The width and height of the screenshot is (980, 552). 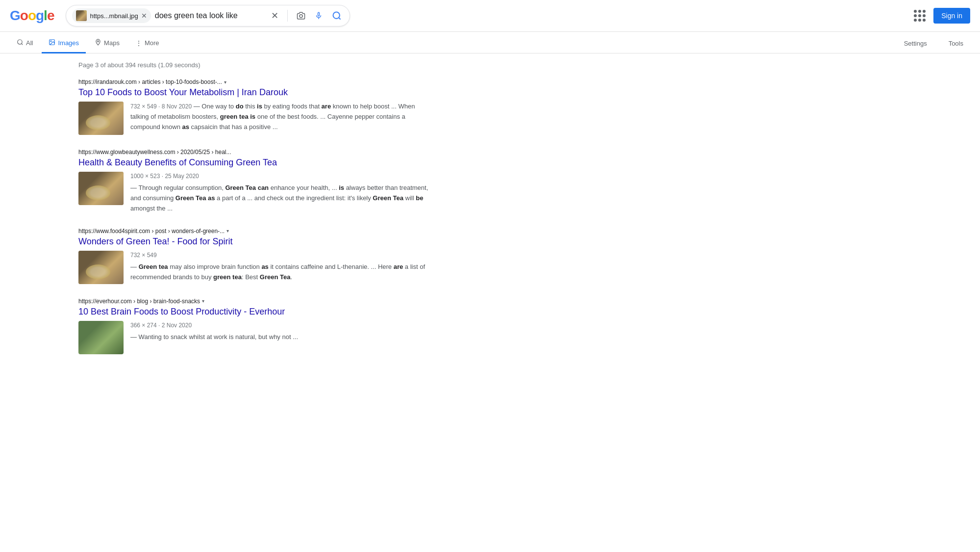 What do you see at coordinates (281, 117) in the screenshot?
I see `result-snippet: 732 × 549 · 8 Nov 2020 — One way to do t…` at bounding box center [281, 117].